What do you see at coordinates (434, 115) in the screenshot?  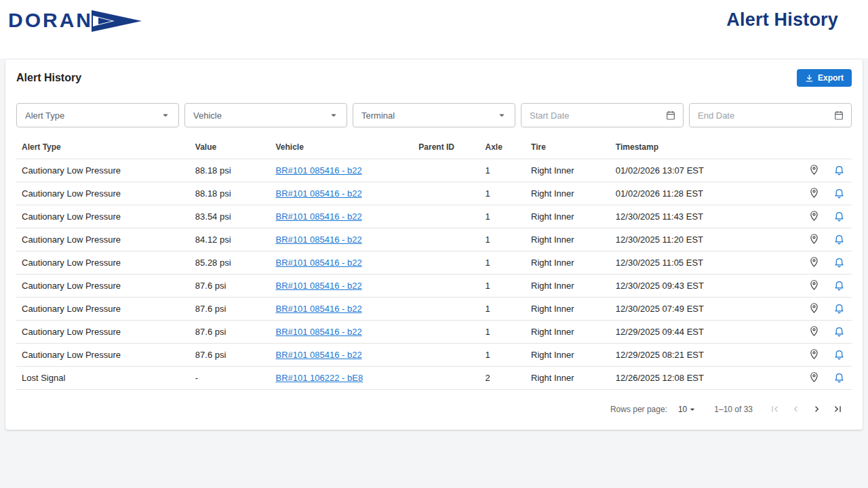 I see `terminal-filter: Terminal` at bounding box center [434, 115].